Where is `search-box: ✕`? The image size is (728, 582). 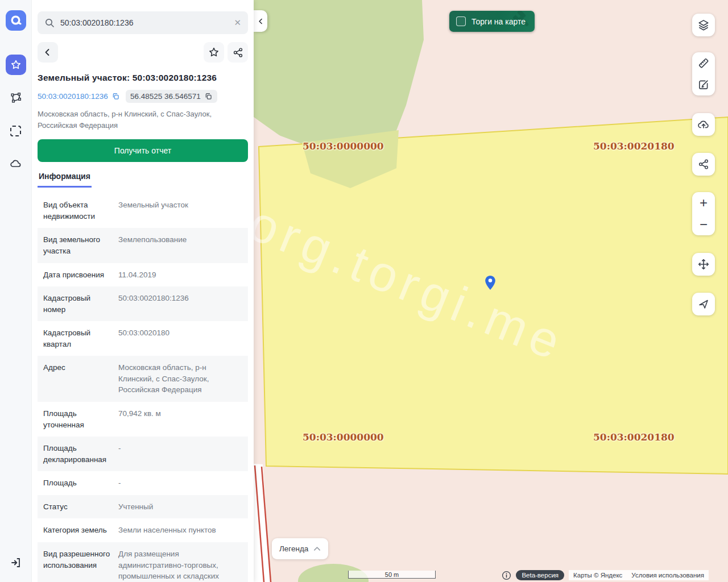
search-box: ✕ is located at coordinates (143, 23).